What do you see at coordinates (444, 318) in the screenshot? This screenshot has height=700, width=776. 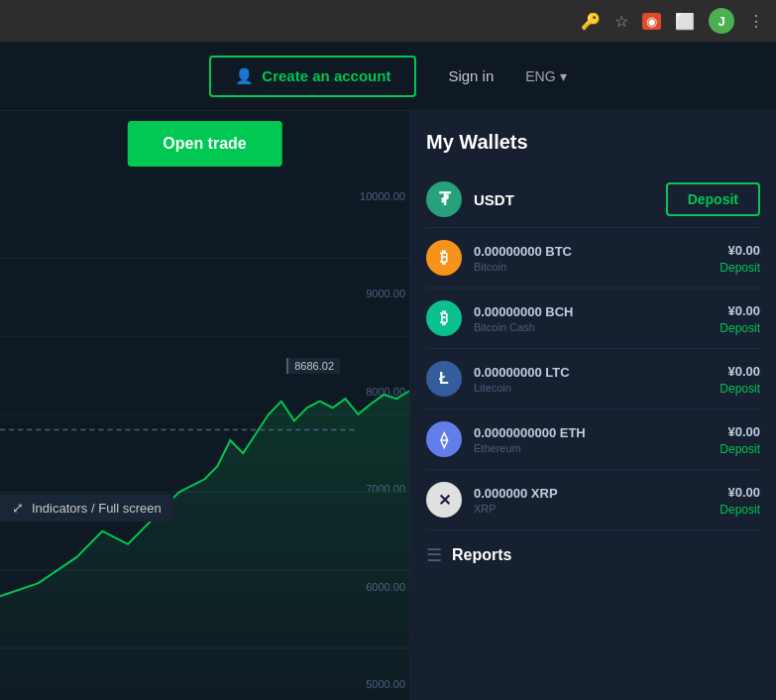 I see `coin-icon-bch: ₿` at bounding box center [444, 318].